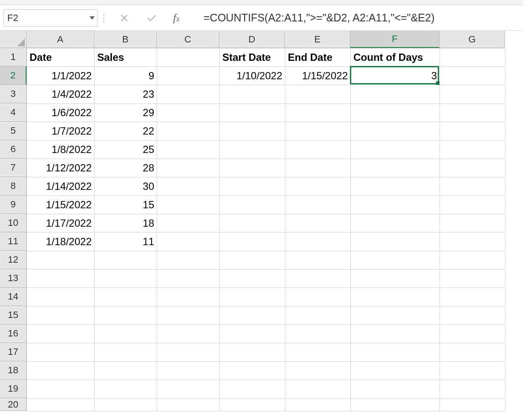  What do you see at coordinates (253, 113) in the screenshot?
I see `cell-D4` at bounding box center [253, 113].